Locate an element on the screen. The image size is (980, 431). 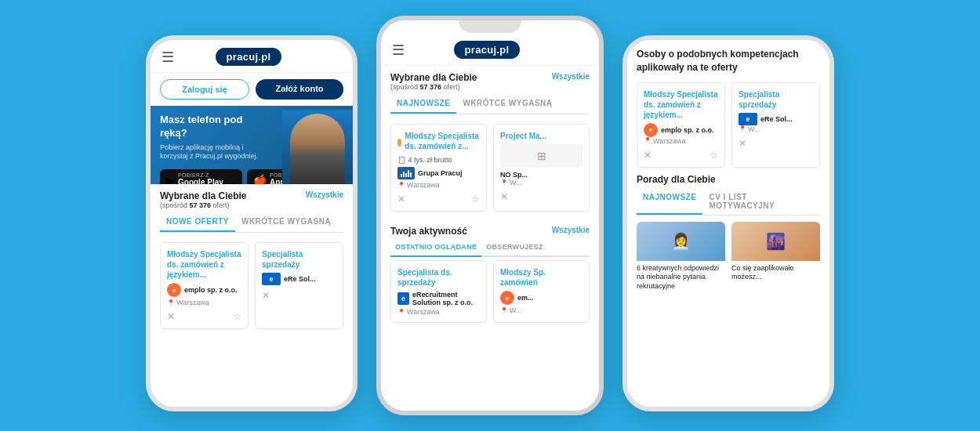
job-salary-center-1: 📋 4 tys. zł brutto is located at coordinates (439, 160).